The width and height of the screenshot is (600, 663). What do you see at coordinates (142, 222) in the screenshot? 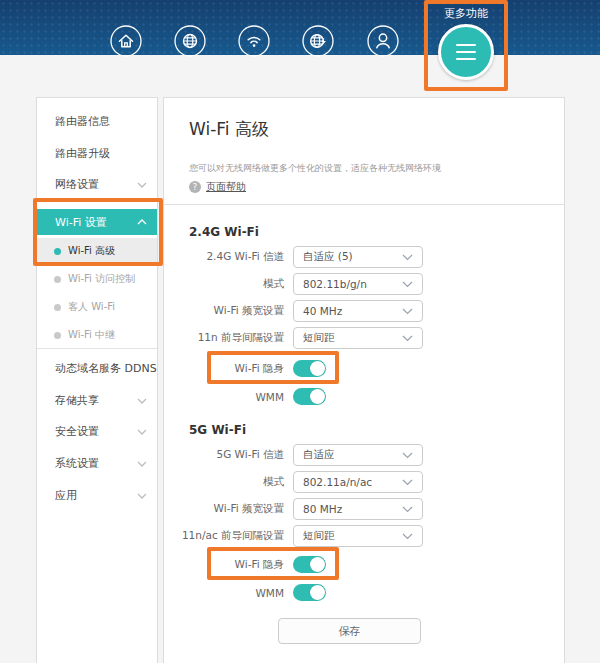
I see `chevron-up-icon` at bounding box center [142, 222].